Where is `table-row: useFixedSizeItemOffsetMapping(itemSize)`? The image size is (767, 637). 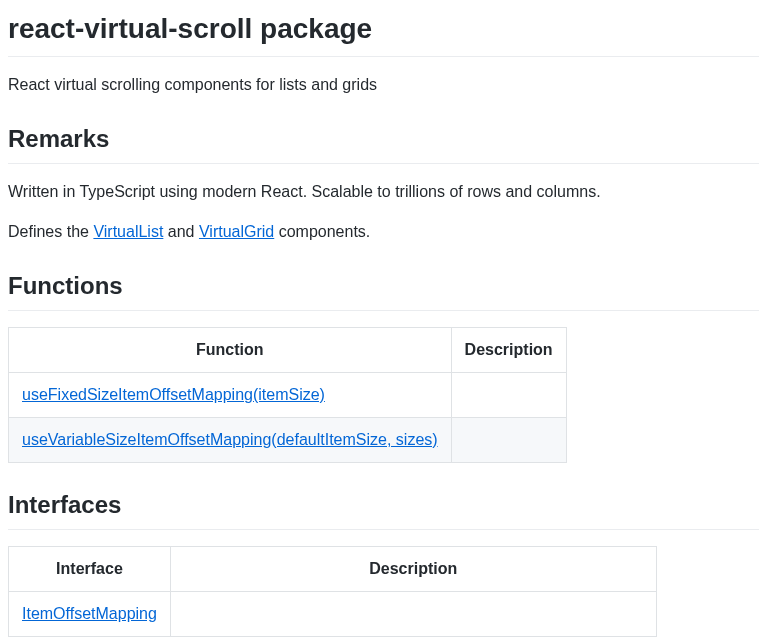 table-row: useFixedSizeItemOffsetMapping(itemSize) is located at coordinates (288, 396).